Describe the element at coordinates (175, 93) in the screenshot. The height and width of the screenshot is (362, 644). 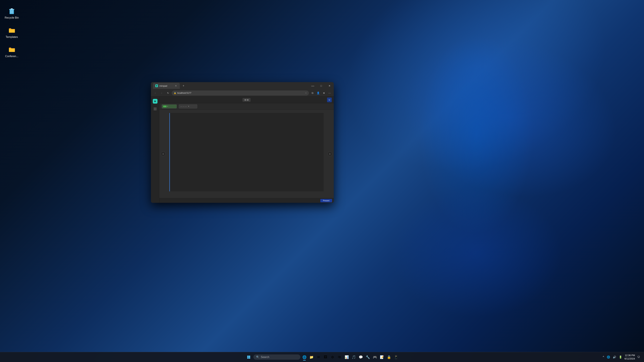
I see `security-icon: 🔒` at that location.